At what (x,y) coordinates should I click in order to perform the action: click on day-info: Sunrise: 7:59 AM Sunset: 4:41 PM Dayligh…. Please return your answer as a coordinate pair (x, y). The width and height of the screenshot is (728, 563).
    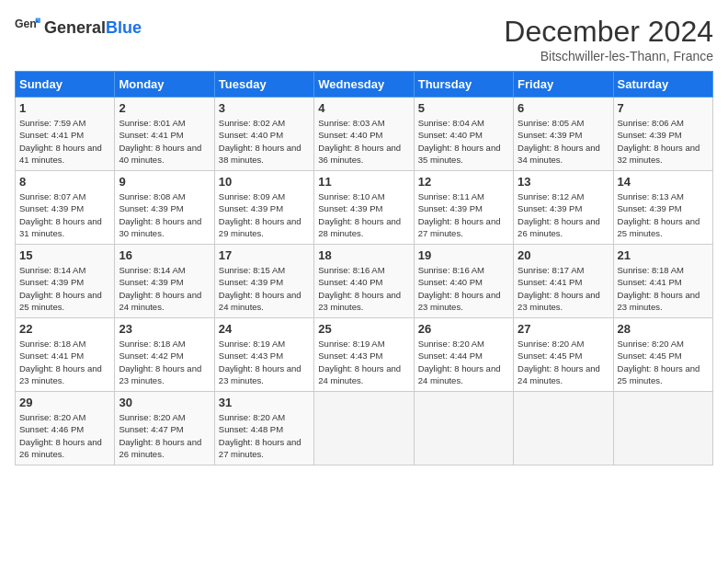
    Looking at the image, I should click on (64, 142).